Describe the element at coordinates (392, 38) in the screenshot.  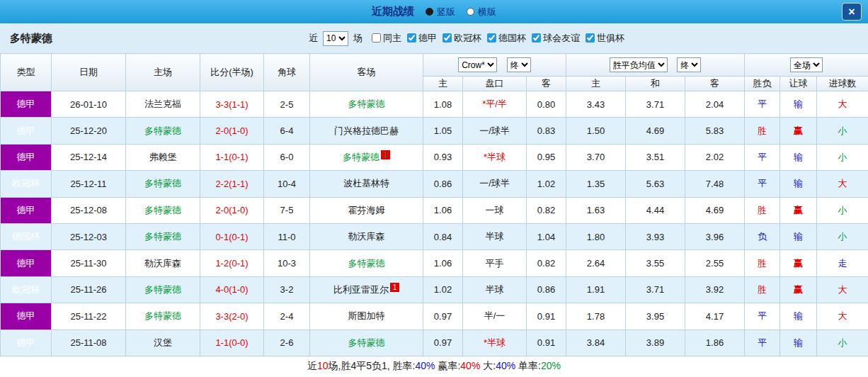
I see `filter-label: 同主` at that location.